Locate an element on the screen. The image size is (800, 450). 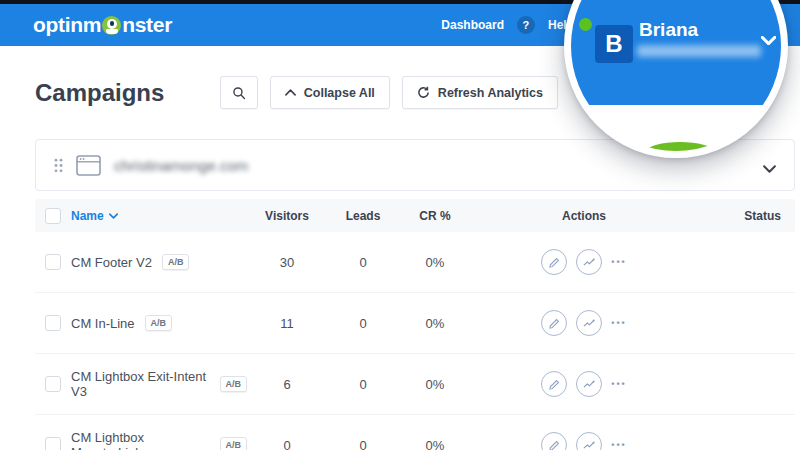
column-header-leads: Leads is located at coordinates (363, 216).